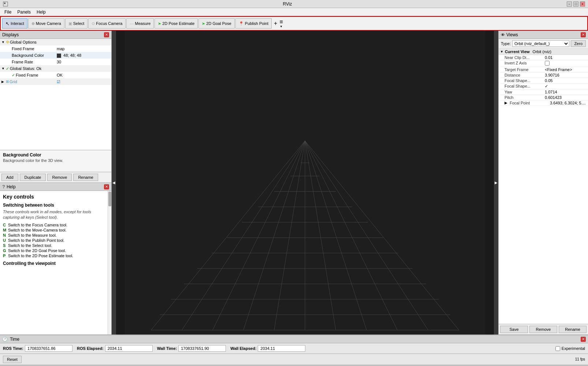  I want to click on goal-pose-button: ➤ 2D Goal Pose, so click(216, 23).